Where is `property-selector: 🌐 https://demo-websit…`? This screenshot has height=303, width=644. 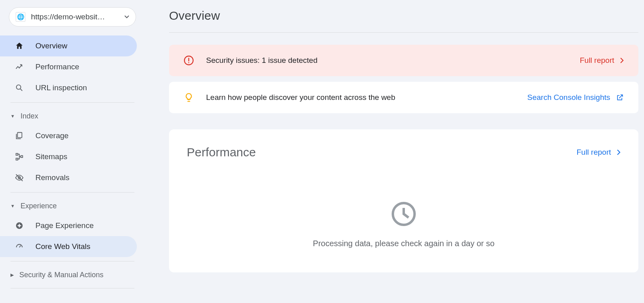 property-selector: 🌐 https://demo-websit… is located at coordinates (72, 17).